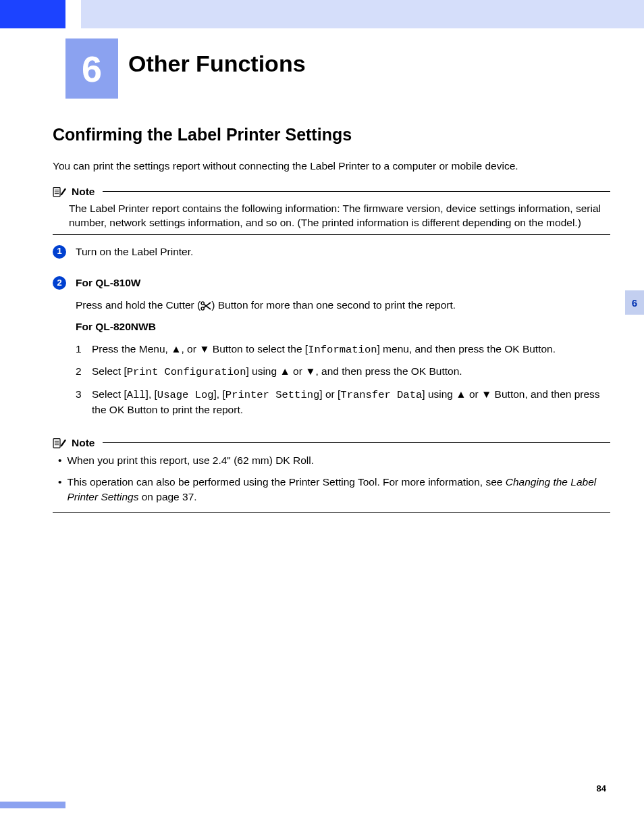 This screenshot has width=644, height=834. What do you see at coordinates (190, 461) in the screenshot?
I see `note-2-bullet-1-text: When you print this report, use 2.4" (62…` at bounding box center [190, 461].